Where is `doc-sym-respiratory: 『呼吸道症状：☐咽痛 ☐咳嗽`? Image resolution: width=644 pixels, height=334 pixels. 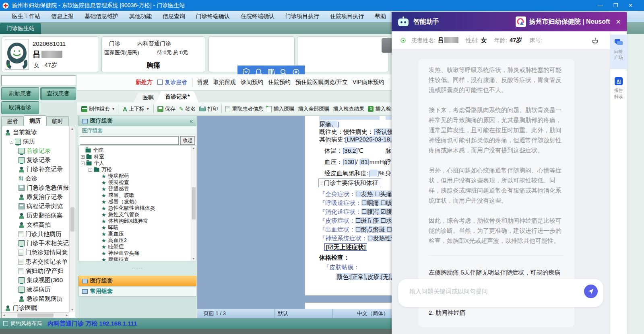
doc-sym-respiratory: 『呼吸道症状：☐咽痛 ☐咳嗽 is located at coordinates (356, 203).